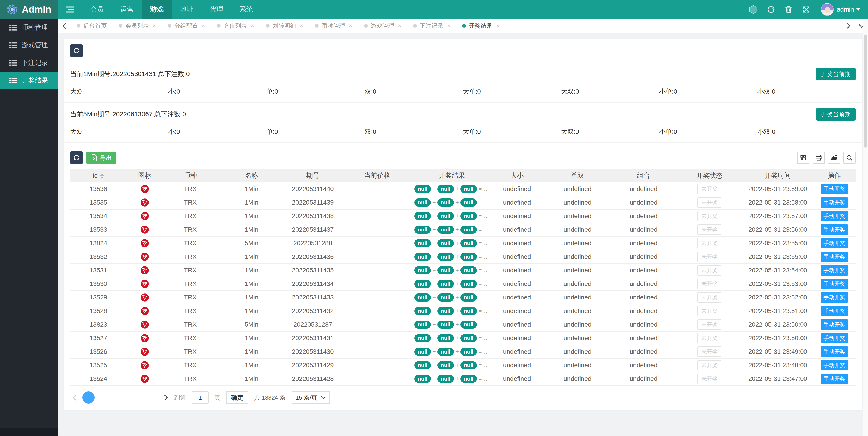  I want to click on cell-icon, so click(145, 270).